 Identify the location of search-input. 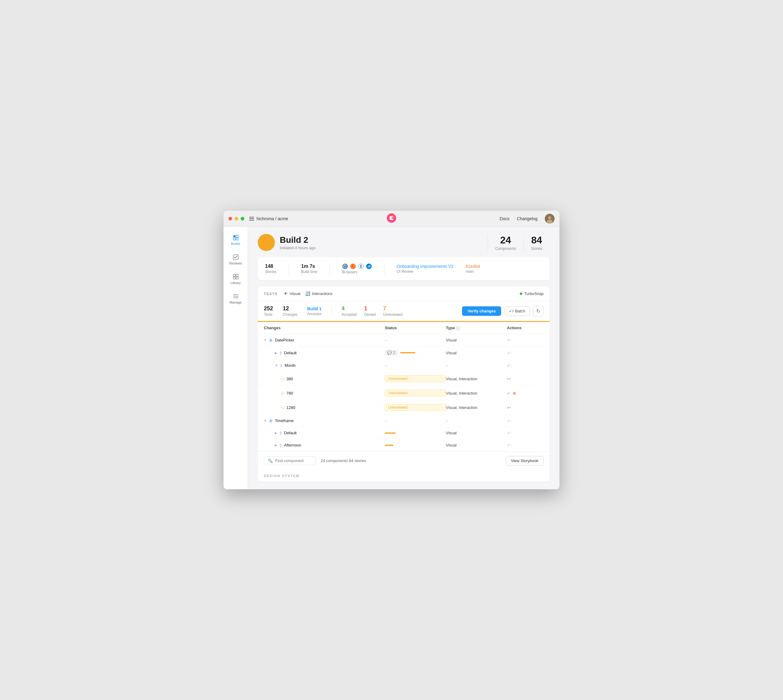
(293, 461).